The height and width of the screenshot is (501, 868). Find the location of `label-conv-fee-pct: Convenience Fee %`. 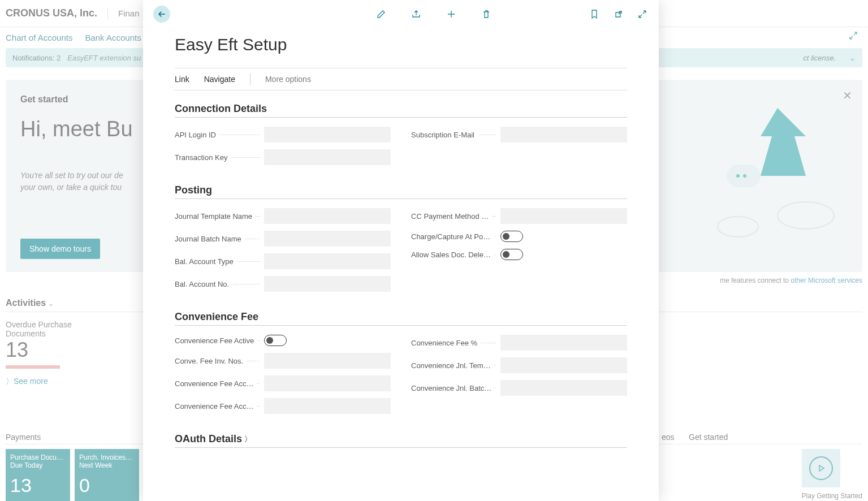

label-conv-fee-pct: Convenience Fee % is located at coordinates (454, 343).